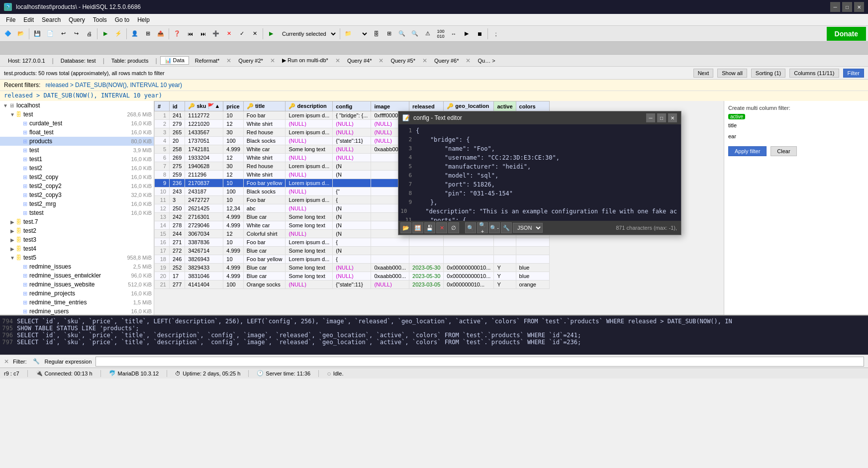 The image size is (868, 468). What do you see at coordinates (177, 234) in the screenshot?
I see `cell-1: 244` at bounding box center [177, 234].